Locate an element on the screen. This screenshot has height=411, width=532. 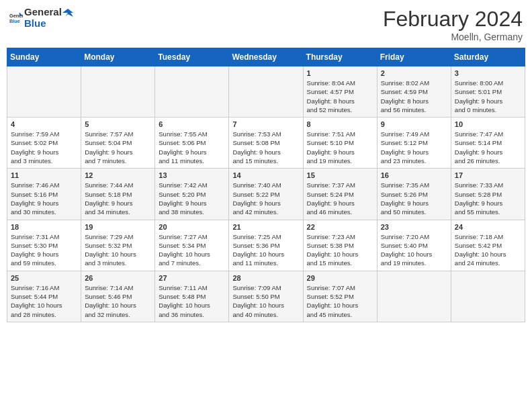
day-number: 14 is located at coordinates (266, 175).